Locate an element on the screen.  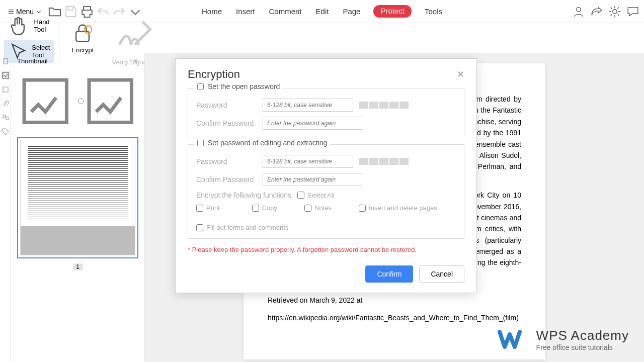
print-check: Print is located at coordinates (208, 208).